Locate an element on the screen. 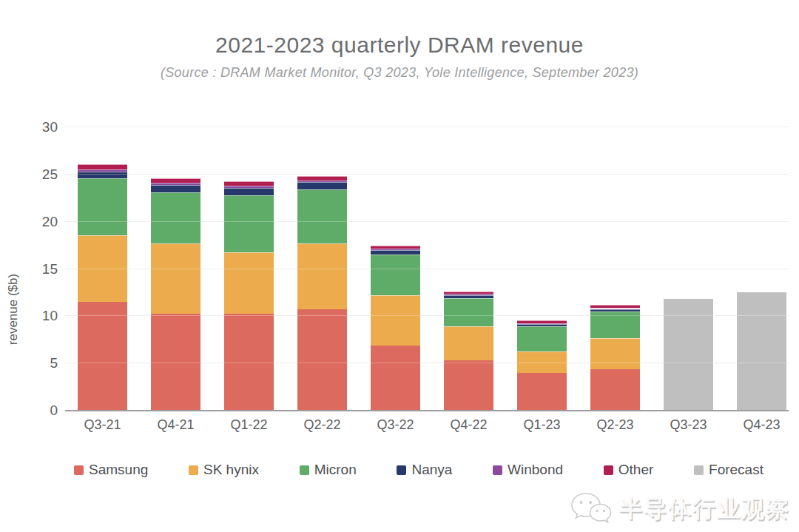  y-tick-label: 5 is located at coordinates (38, 363).